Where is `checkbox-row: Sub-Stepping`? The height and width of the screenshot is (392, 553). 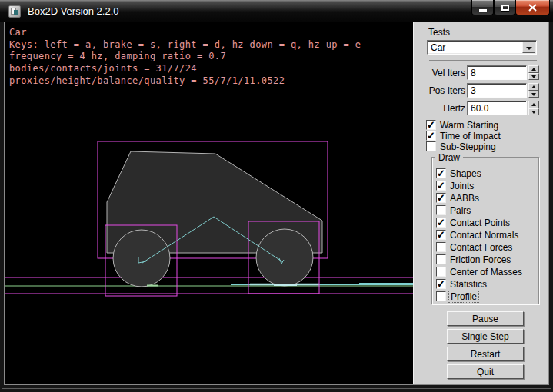 checkbox-row: Sub-Stepping is located at coordinates (463, 146).